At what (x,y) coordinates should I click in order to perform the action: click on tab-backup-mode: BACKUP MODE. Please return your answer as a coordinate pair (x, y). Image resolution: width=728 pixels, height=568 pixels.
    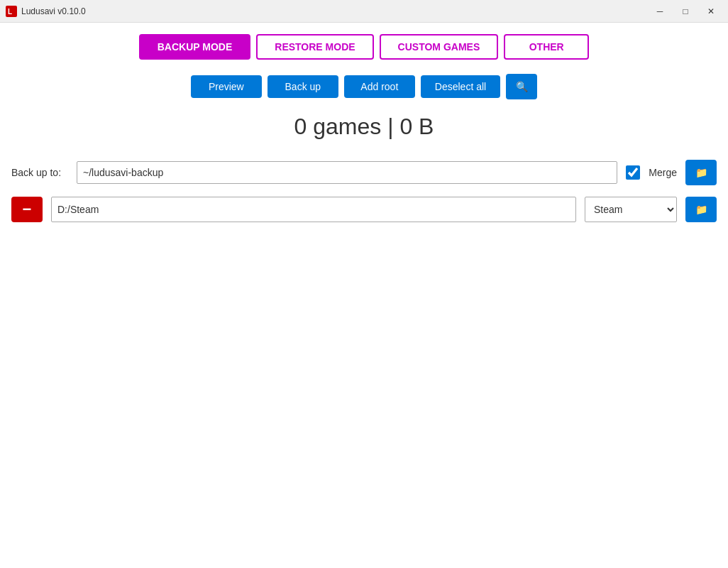
    Looking at the image, I should click on (195, 47).